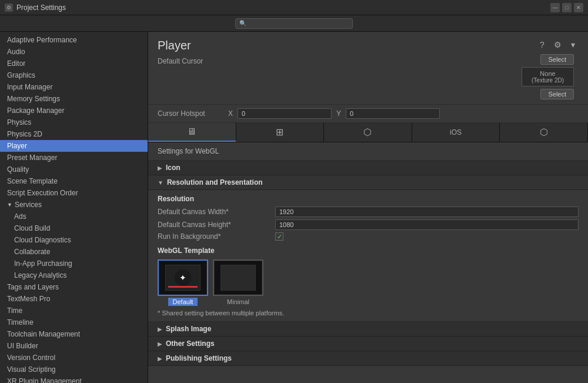  Describe the element at coordinates (555, 8) in the screenshot. I see `minimize-button: —` at that location.